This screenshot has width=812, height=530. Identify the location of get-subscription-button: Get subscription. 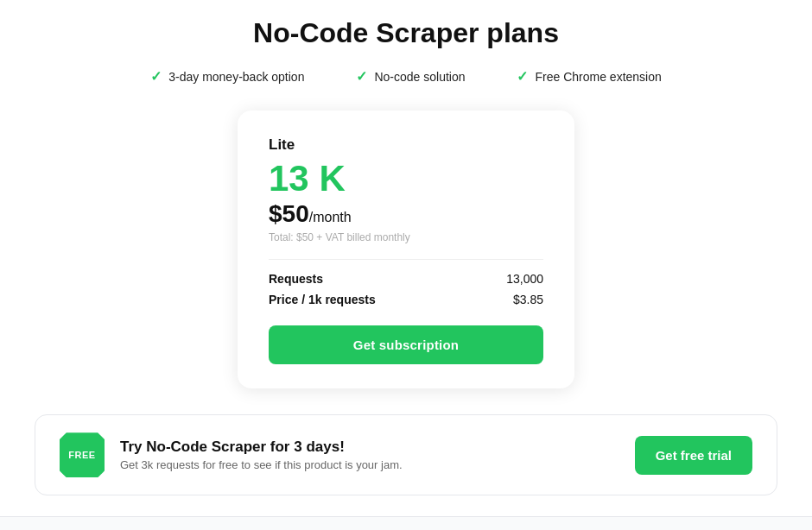
(406, 345).